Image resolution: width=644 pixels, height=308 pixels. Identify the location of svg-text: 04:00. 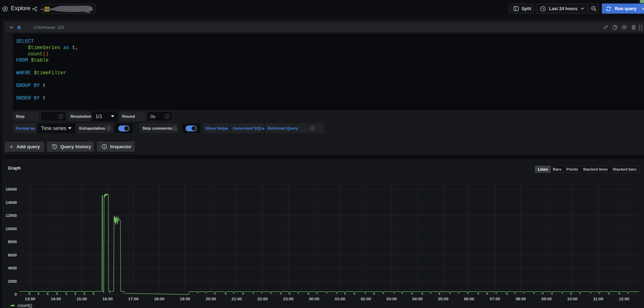
(417, 299).